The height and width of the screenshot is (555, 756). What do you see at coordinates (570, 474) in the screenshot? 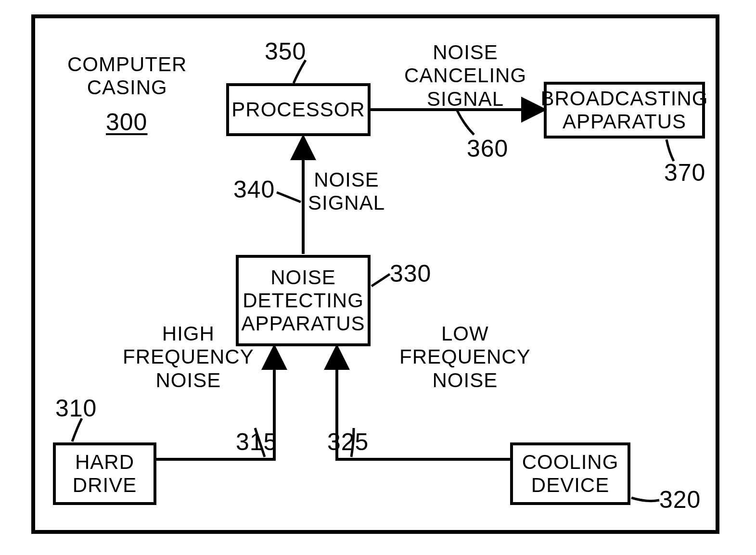
I see `cooling-device-label: COOLING DEVICE` at bounding box center [570, 474].